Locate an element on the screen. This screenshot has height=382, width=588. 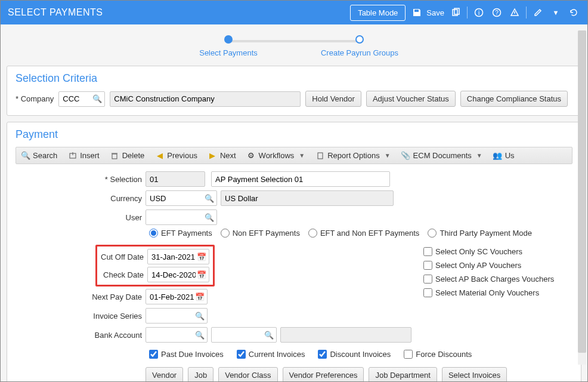
toolbar-search: 🔍Search is located at coordinates (39, 155).